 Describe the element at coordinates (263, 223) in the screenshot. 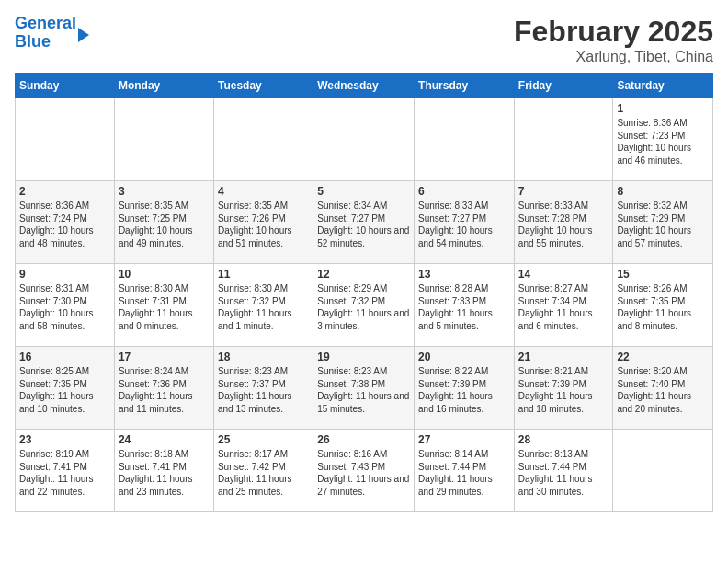

I see `calendar-cell: 4Sunrise: 8:35 AM Sunset: 7:26 PM Daylig…` at that location.